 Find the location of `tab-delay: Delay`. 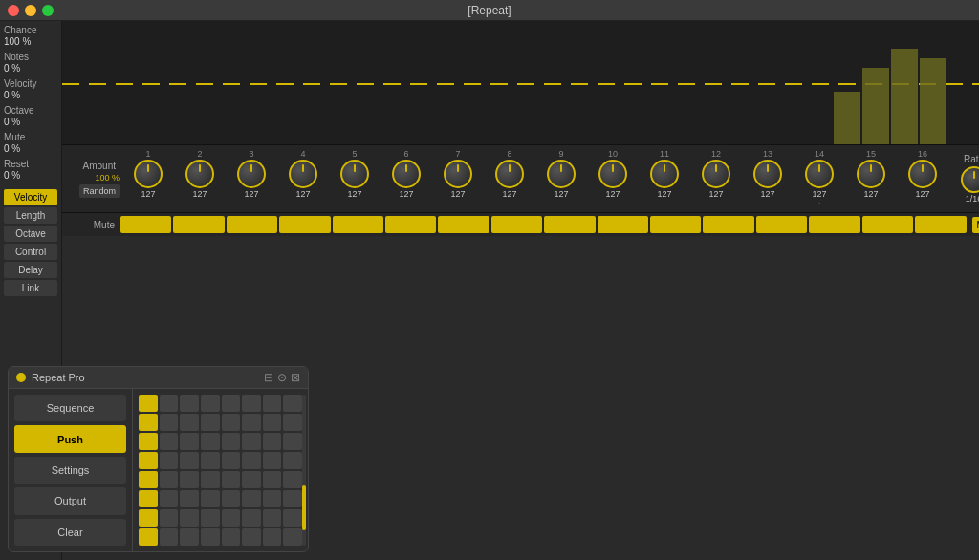

tab-delay: Delay is located at coordinates (31, 269).